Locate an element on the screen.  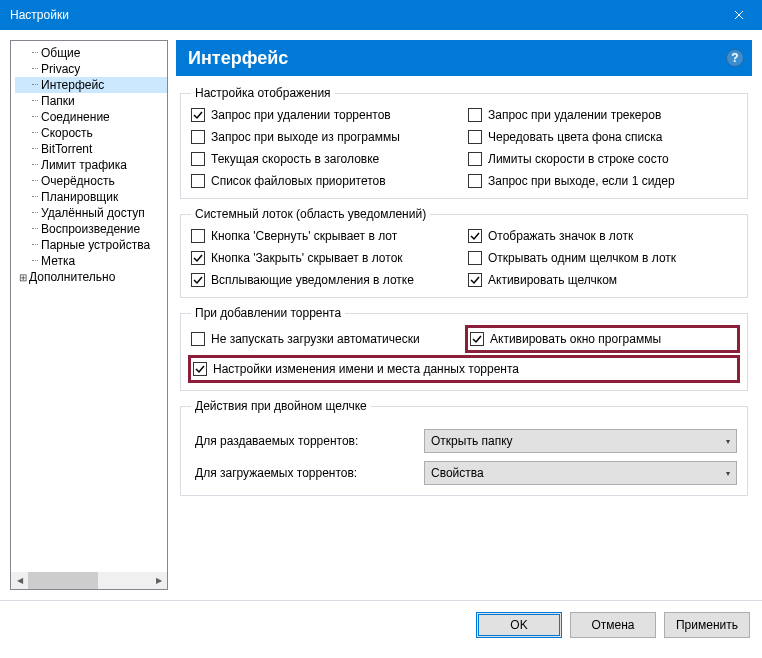
checkbox: Запрос при выходе из программы is located at coordinates (326, 137).